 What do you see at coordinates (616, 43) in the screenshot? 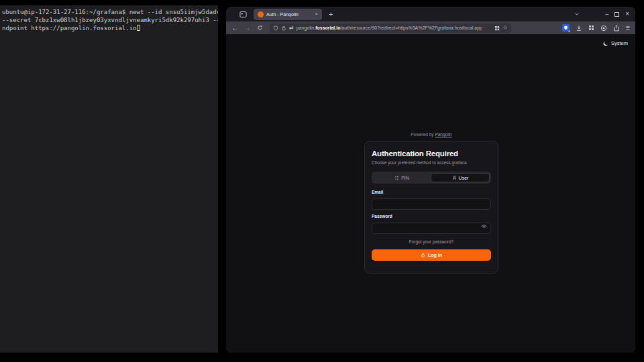
I see `theme-toggle: System` at bounding box center [616, 43].